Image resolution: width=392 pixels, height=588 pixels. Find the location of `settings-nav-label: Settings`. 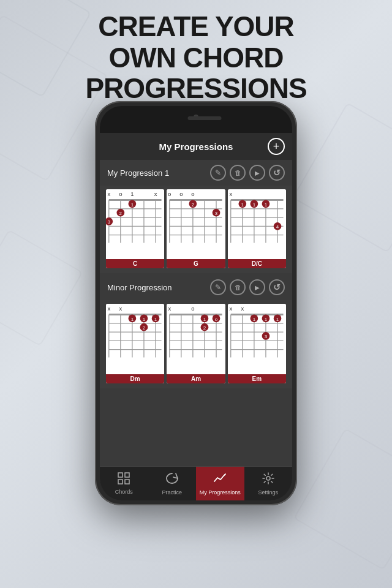

settings-nav-label: Settings is located at coordinates (268, 492).